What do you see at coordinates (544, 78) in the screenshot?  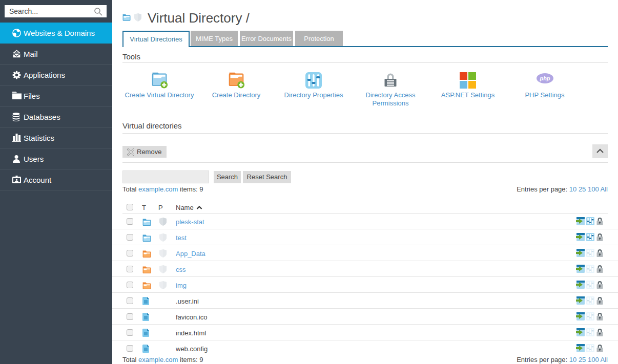 I see `svg-text: php` at bounding box center [544, 78].